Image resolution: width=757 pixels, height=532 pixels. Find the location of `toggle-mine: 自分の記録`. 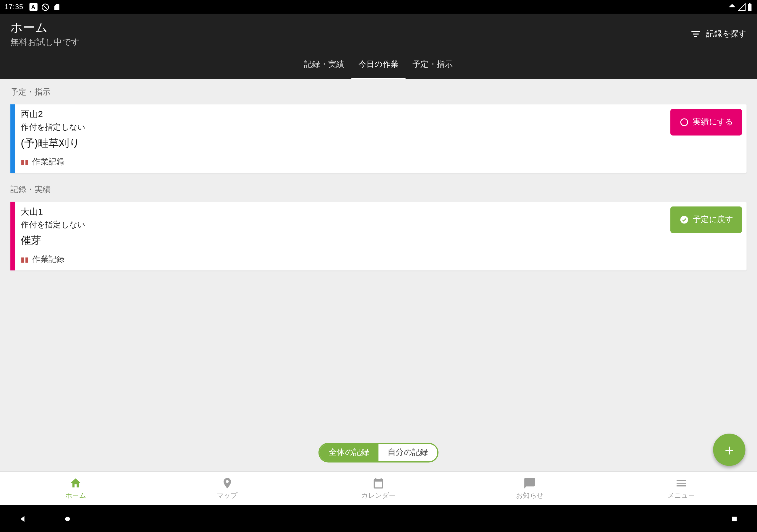

toggle-mine: 自分の記録 is located at coordinates (408, 453).